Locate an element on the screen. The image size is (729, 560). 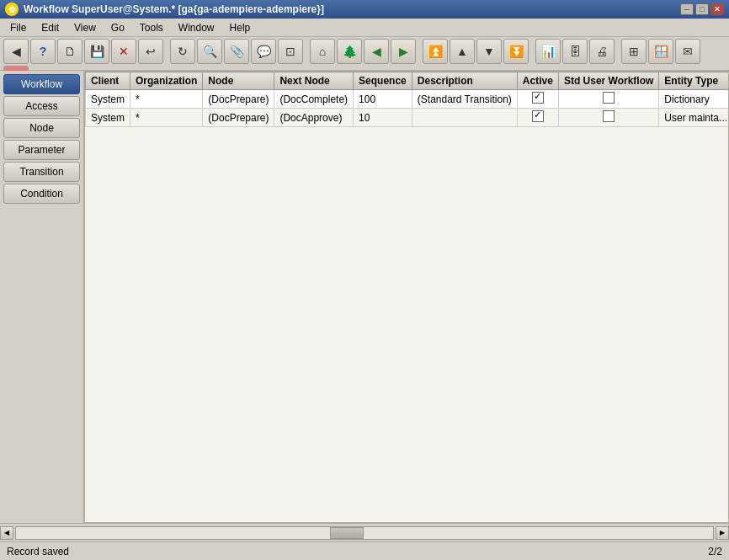
sidebar: Workflow Access Node Parameter Transitio… is located at coordinates (42, 296).